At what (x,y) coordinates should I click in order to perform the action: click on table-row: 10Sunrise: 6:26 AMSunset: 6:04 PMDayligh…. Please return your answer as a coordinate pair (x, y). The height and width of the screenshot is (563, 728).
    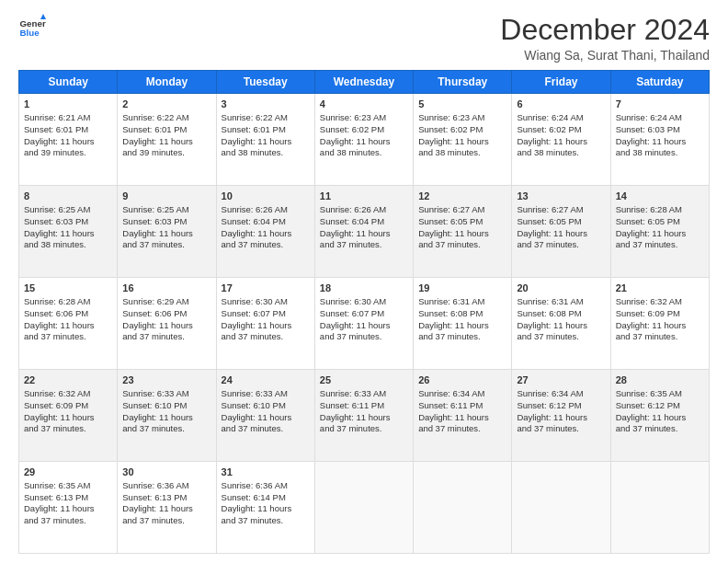
    Looking at the image, I should click on (265, 232).